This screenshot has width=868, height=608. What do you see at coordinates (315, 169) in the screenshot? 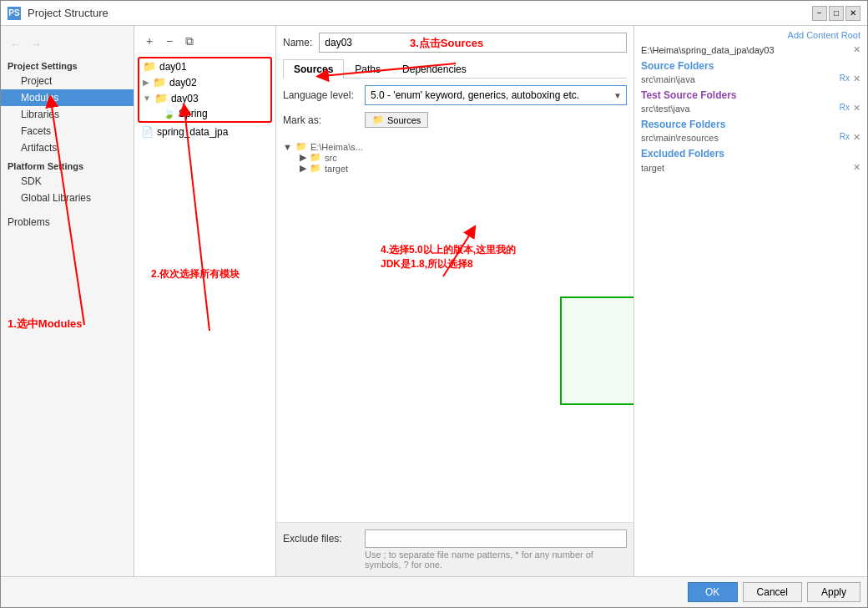
I see `folder-icon-target: 📁` at bounding box center [315, 169].